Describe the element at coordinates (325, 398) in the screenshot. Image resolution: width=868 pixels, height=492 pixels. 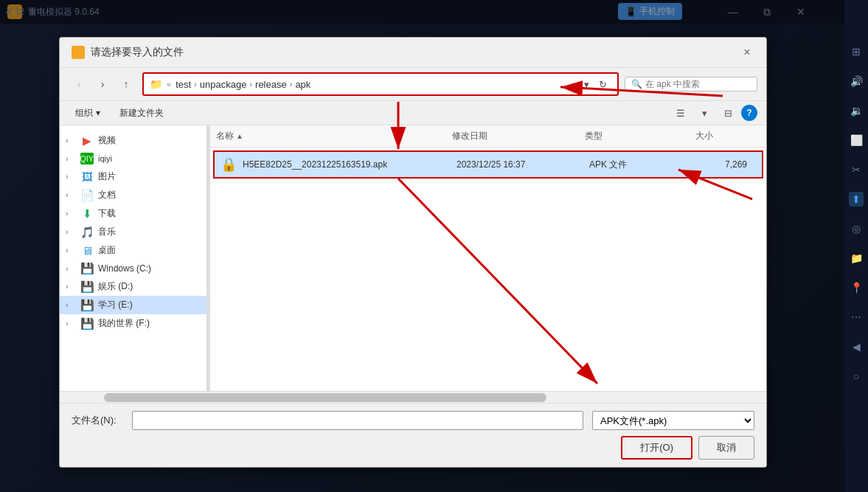
I see `scrollbar-thumb` at that location.